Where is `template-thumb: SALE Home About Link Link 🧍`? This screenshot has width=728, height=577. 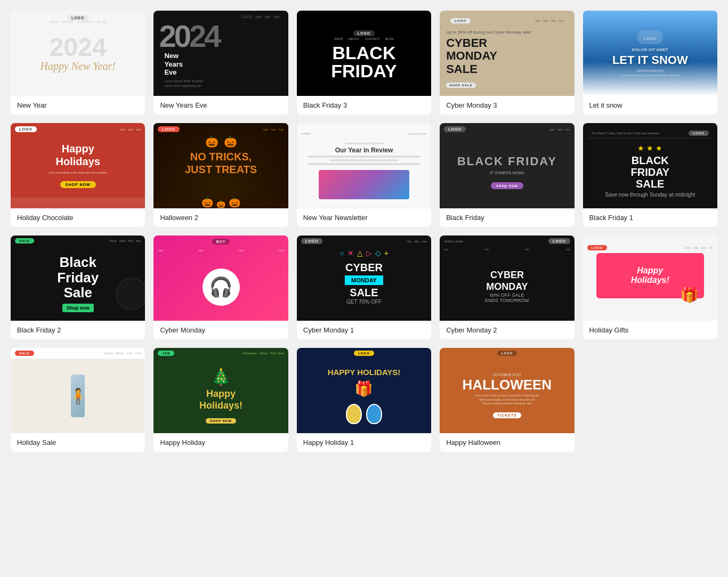
template-thumb: SALE Home About Link Link 🧍 is located at coordinates (78, 391).